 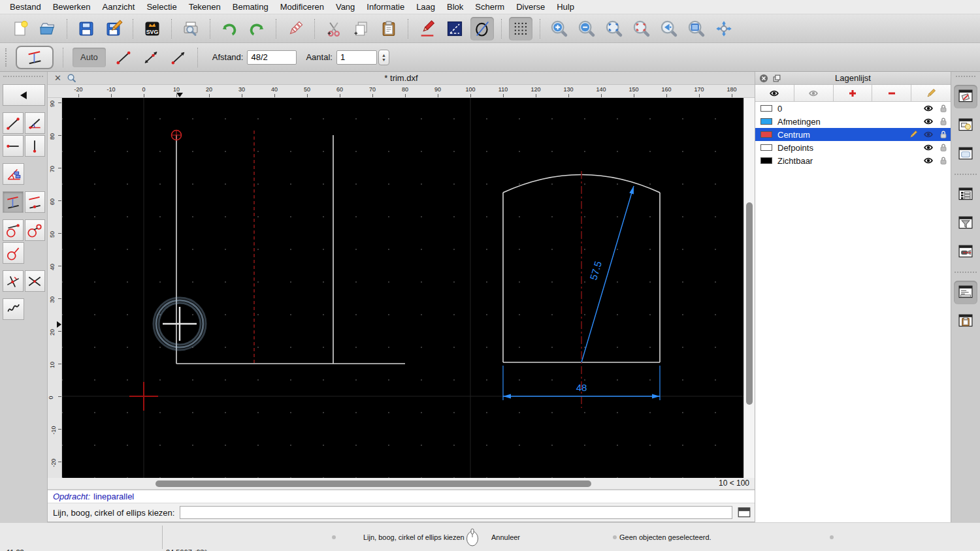 I want to click on zoom-back-button, so click(x=669, y=29).